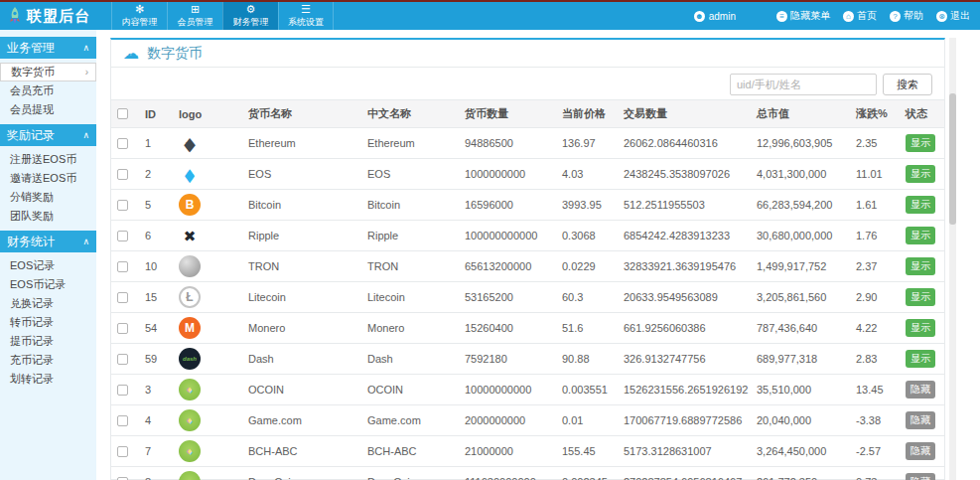 The image size is (980, 480). What do you see at coordinates (302, 143) in the screenshot?
I see `cell-name: Ethereum` at bounding box center [302, 143].